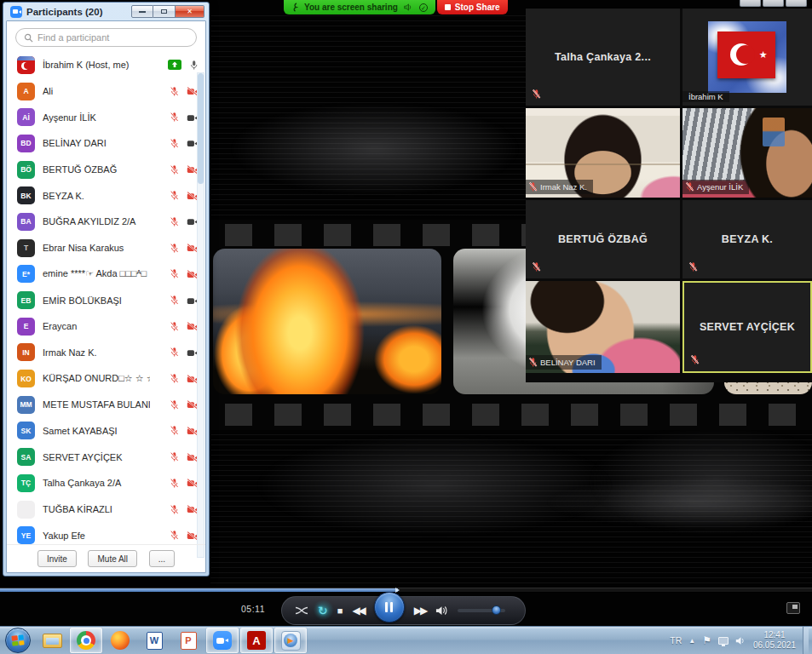 The image size is (812, 654). Describe the element at coordinates (796, 3) in the screenshot. I see `close-icon` at that location.